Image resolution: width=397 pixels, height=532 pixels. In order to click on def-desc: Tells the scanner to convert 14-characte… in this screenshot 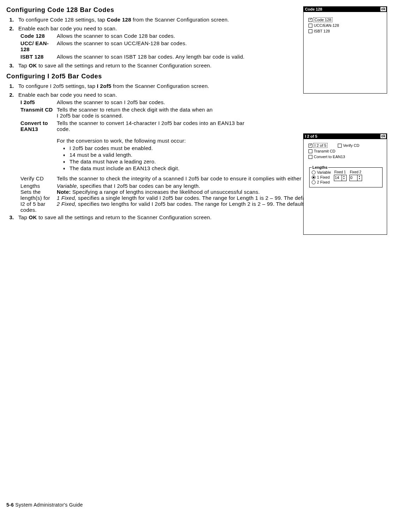, I will do `click(153, 126)`.